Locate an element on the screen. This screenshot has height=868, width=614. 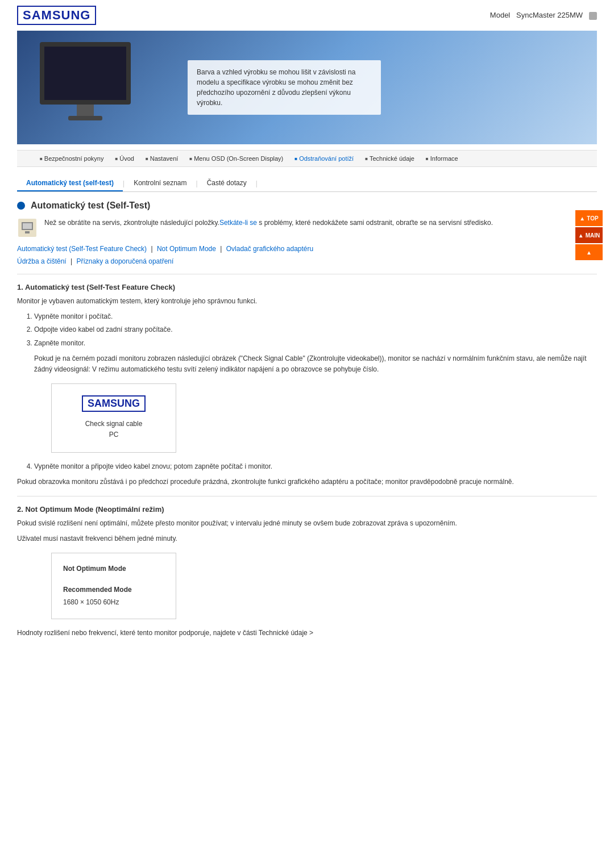
mode-box: Not Optimum Mode Recommended Mode 1680 ×… is located at coordinates (114, 586).